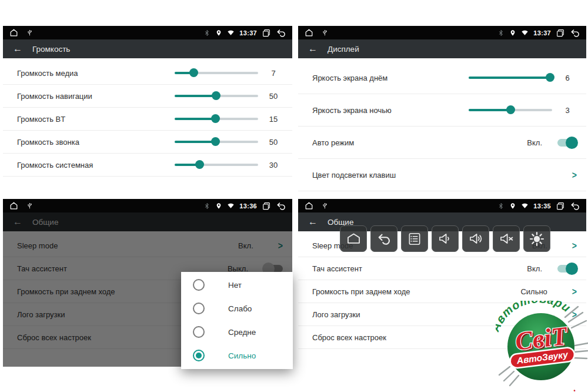  What do you see at coordinates (476, 239) in the screenshot?
I see `volume-high-icon` at bounding box center [476, 239].